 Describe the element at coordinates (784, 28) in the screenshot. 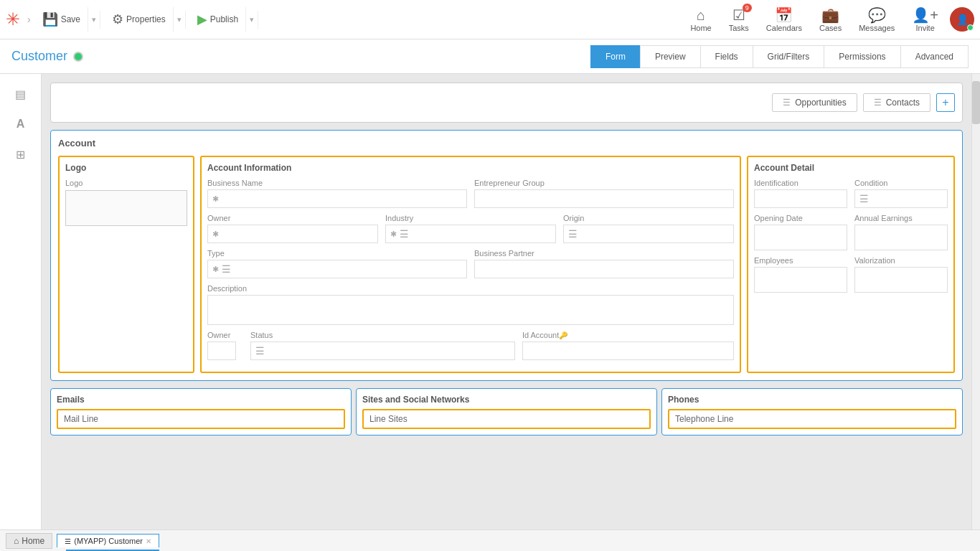

I see `nav-calendars-label: Calendars` at that location.